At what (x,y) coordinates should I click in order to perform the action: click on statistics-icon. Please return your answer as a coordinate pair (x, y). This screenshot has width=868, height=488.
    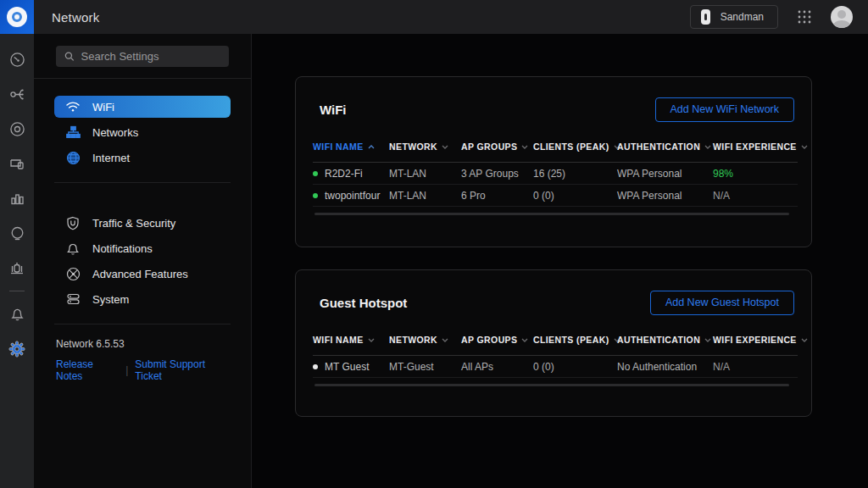
    Looking at the image, I should click on (17, 198).